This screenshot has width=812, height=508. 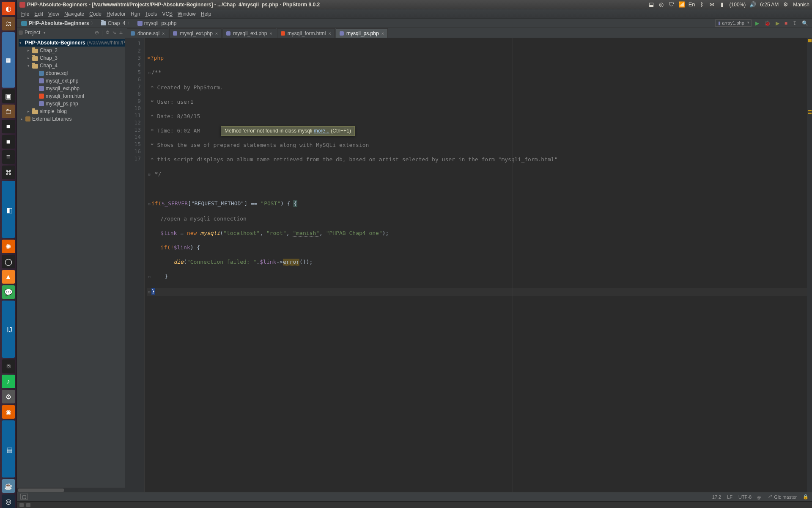 I want to click on debug-button-icon: 🐞, so click(x=767, y=23).